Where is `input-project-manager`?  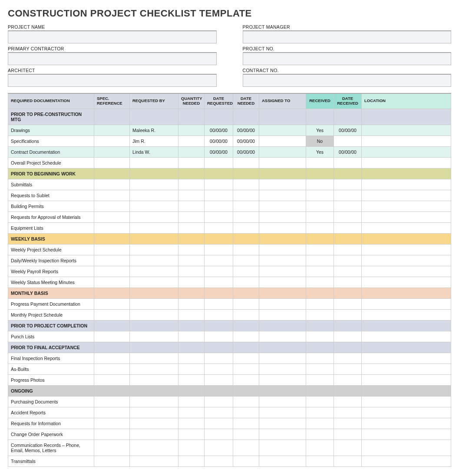
input-project-manager is located at coordinates (347, 37).